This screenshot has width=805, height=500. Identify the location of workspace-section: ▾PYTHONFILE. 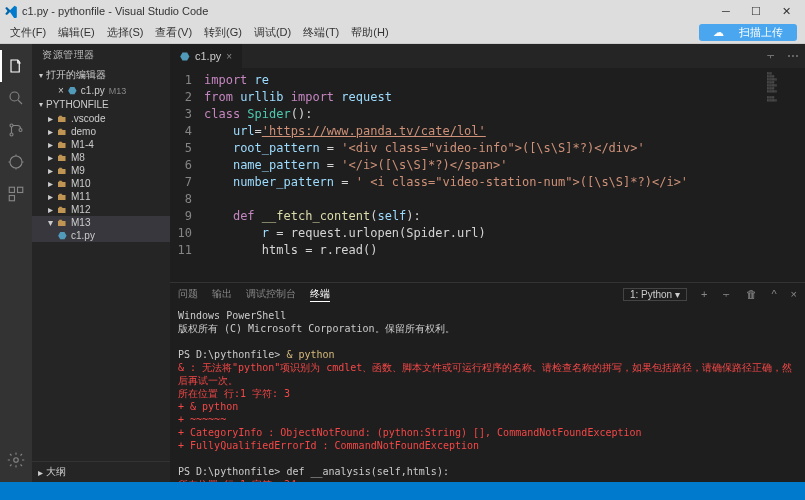
(101, 104).